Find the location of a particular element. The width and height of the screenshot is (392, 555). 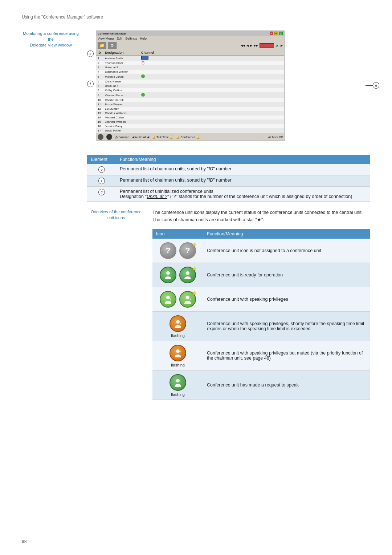

overview-section-label: Overview of the conference unit icons is located at coordinates (116, 215).